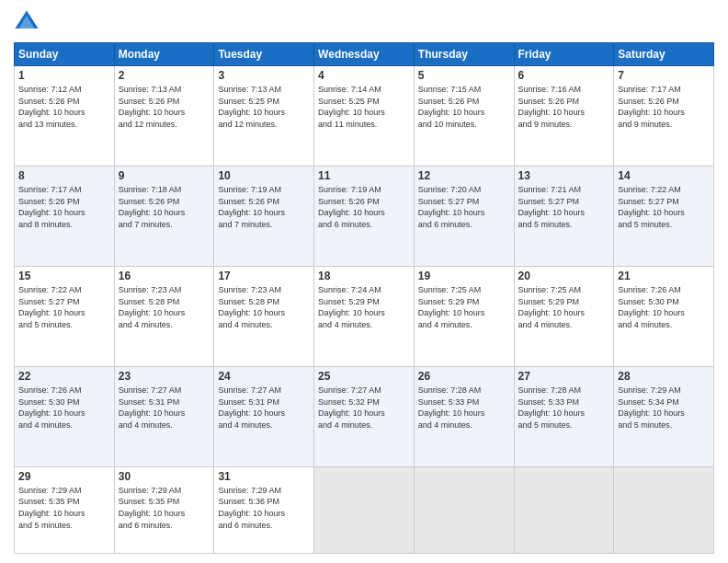  I want to click on calendar-cell-28: 28Sunrise: 7:29 AMSunset: 5:34 PMDayligh…, so click(664, 416).